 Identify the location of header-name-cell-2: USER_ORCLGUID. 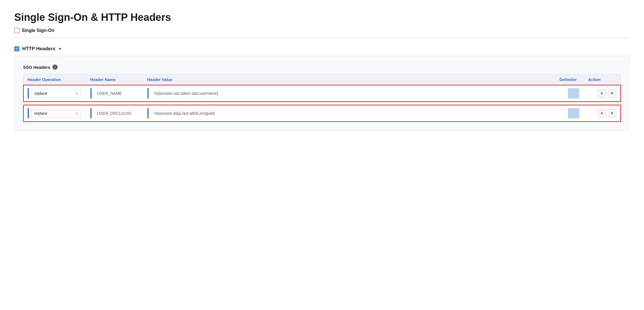
(119, 113).